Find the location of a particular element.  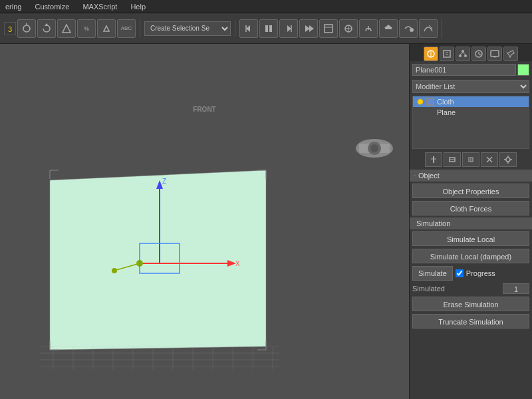

toolbar-btn-next is located at coordinates (289, 29).